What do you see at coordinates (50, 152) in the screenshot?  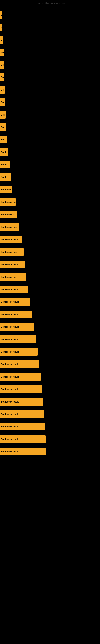 I see `bar-row: Bottl` at bounding box center [50, 152].